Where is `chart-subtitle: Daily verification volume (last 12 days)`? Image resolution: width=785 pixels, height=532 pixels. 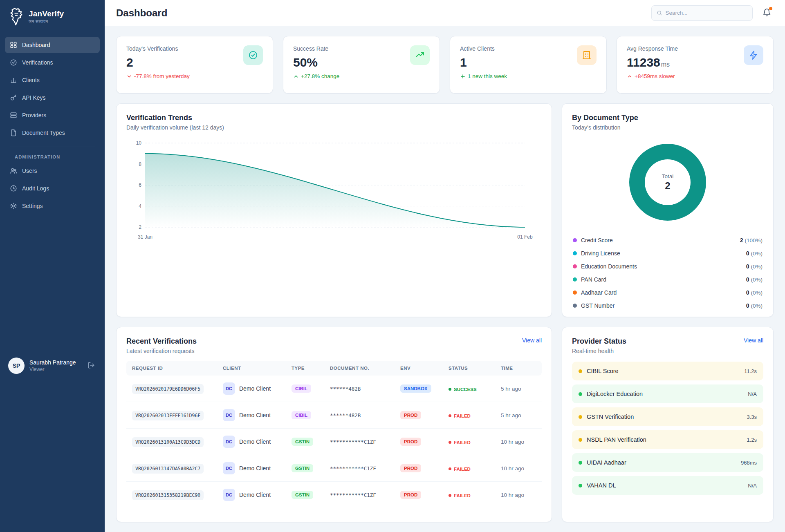
chart-subtitle: Daily verification volume (last 12 days) is located at coordinates (334, 127).